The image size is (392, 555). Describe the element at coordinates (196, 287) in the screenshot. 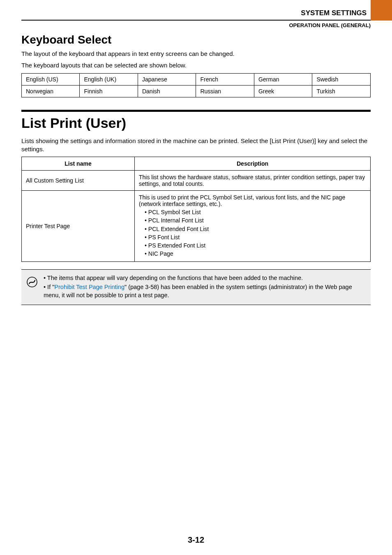

I see `note-box: The items that appear will vary dependin…` at that location.